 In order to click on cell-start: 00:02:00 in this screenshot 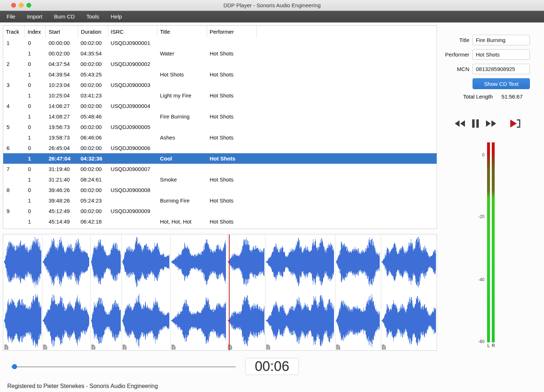, I will do `click(62, 54)`.